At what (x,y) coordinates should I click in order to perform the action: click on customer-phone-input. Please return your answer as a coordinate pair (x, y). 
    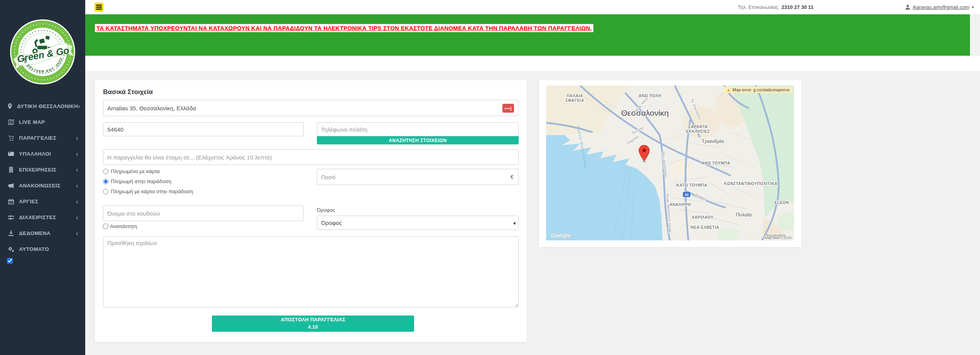
    Looking at the image, I should click on (418, 129).